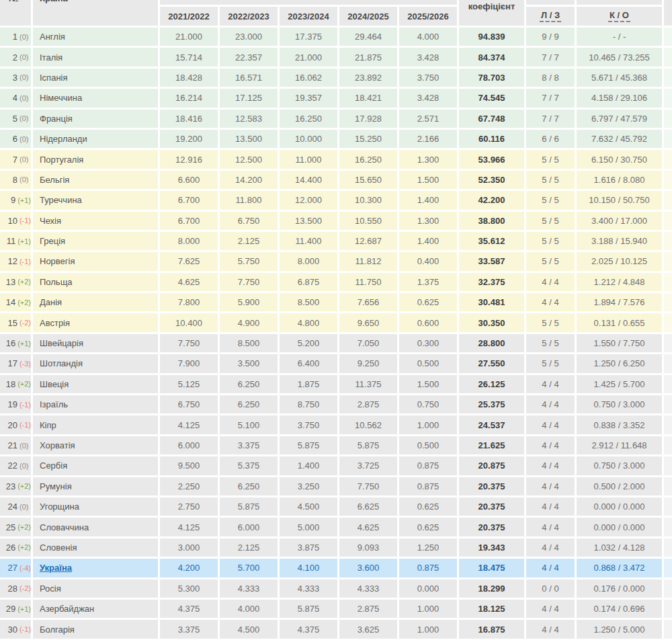 The height and width of the screenshot is (640, 672). What do you see at coordinates (9, 425) in the screenshot?
I see `rank-number: 20` at bounding box center [9, 425].